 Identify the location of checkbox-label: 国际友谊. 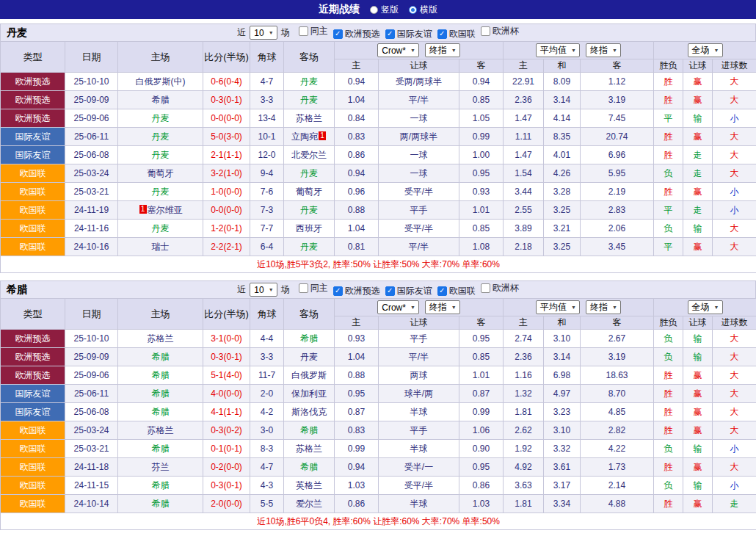
(415, 291).